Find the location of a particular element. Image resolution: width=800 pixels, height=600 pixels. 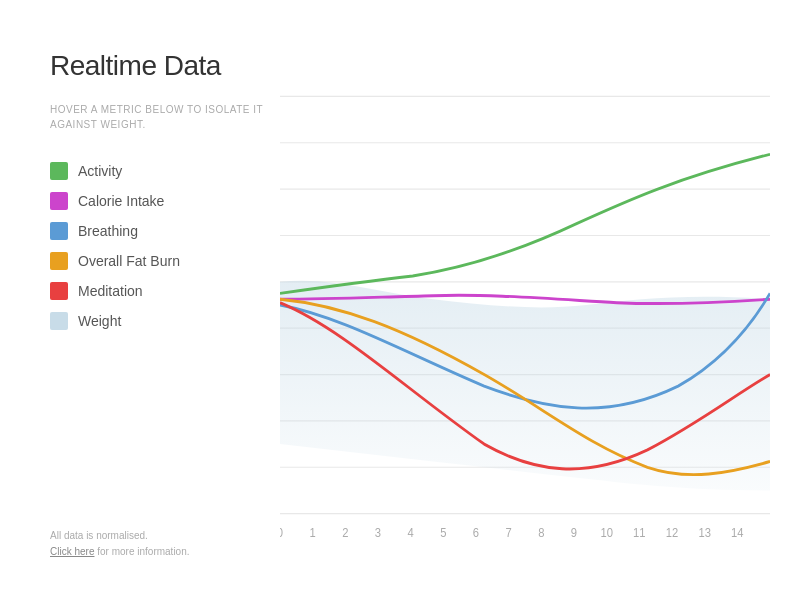

svg-text: 6 is located at coordinates (476, 532).